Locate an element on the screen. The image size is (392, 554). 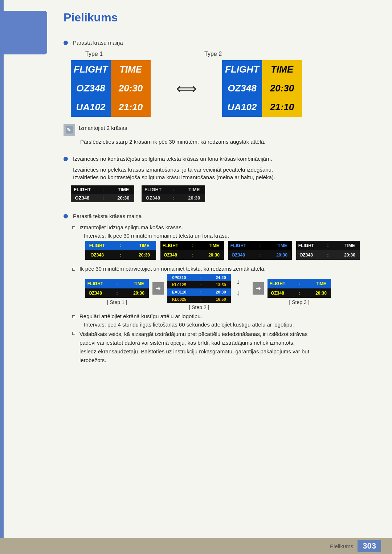
bullet-item-1: Parastā krāsu maiņa is located at coordinates (217, 43).